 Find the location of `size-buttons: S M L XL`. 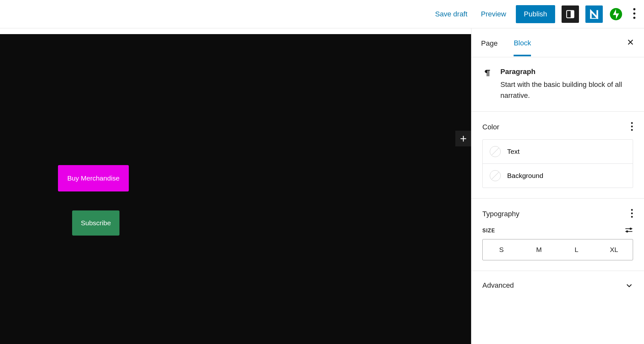

size-buttons: S M L XL is located at coordinates (558, 250).